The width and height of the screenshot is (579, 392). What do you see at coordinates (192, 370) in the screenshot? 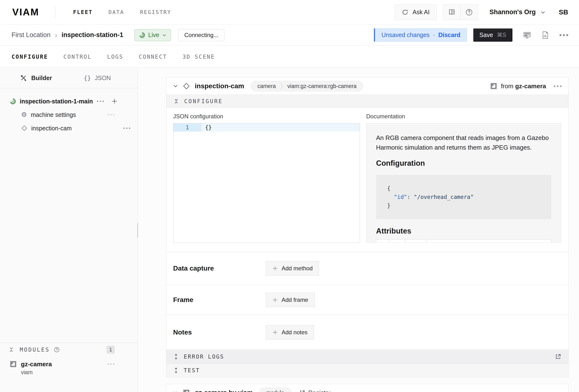
I see `test-label: TEST` at bounding box center [192, 370].